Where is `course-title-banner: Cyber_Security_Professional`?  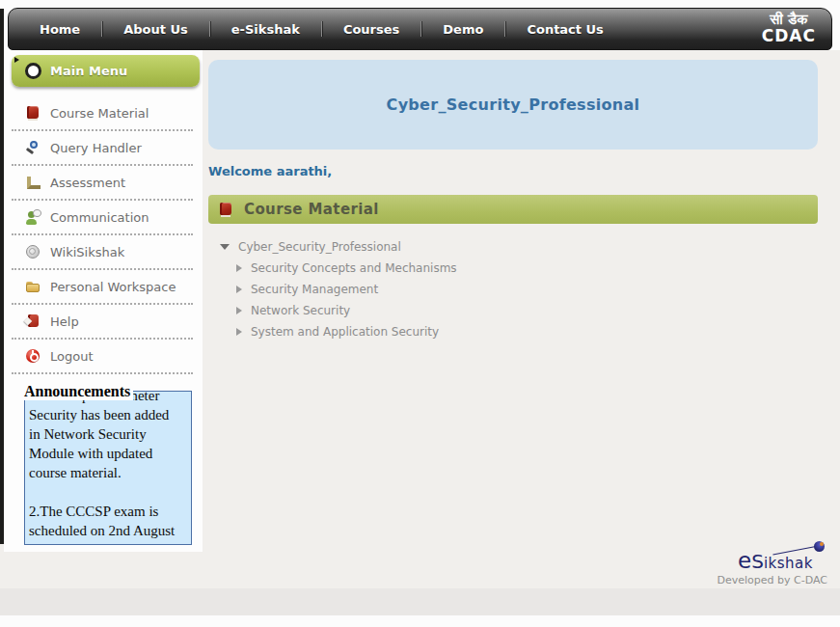 course-title-banner: Cyber_Security_Professional is located at coordinates (513, 104).